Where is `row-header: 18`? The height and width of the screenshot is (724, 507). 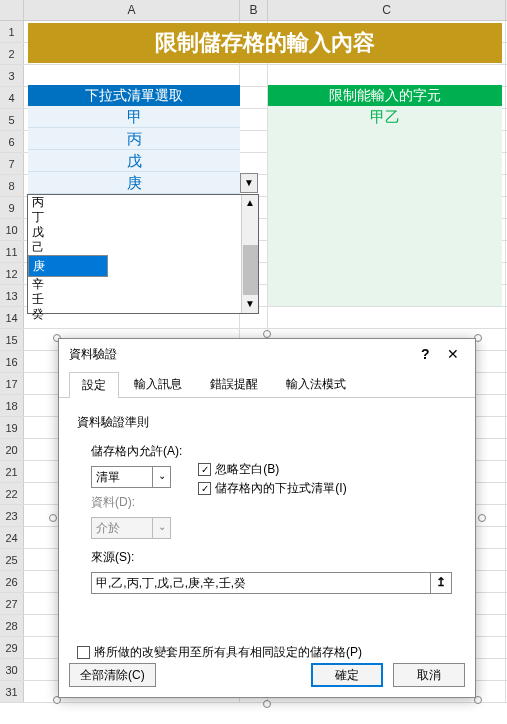
row-header: 18 is located at coordinates (12, 406).